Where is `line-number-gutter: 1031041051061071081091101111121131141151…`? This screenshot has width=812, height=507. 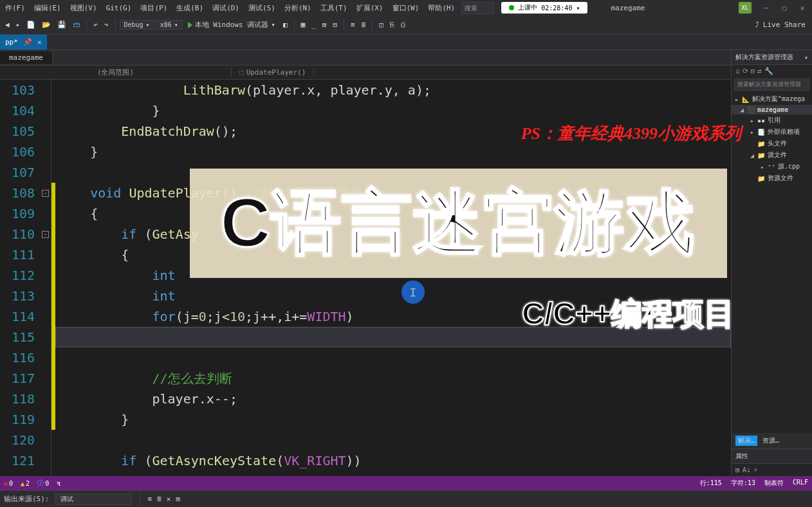
line-number-gutter: 1031041051061071081091101111121131141151… is located at coordinates (20, 278).